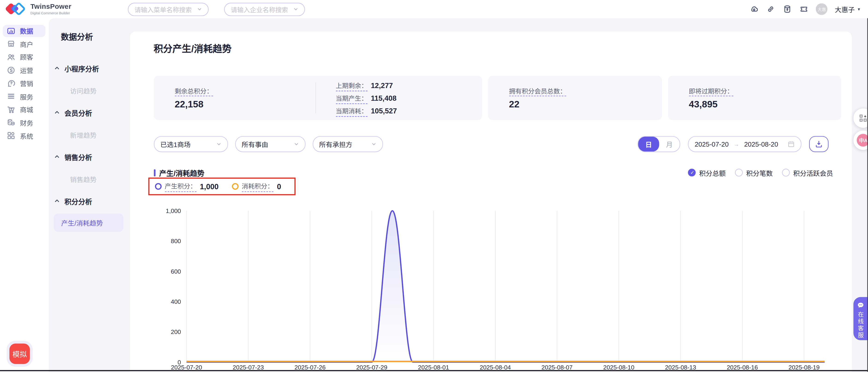  I want to click on bar-chart-icon, so click(11, 31).